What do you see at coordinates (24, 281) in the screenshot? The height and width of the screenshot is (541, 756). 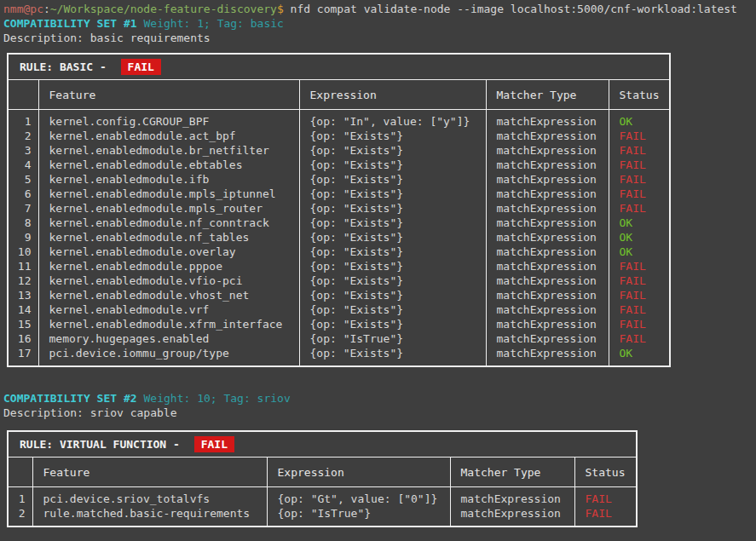 I see `row-number: 12` at bounding box center [24, 281].